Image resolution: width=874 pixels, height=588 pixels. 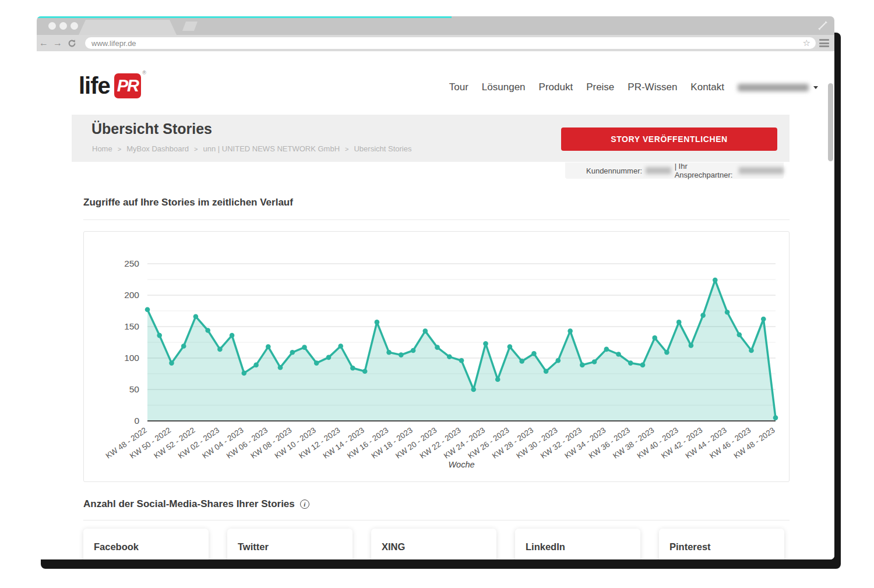 What do you see at coordinates (272, 149) in the screenshot?
I see `breadcrumb-item: unn | UNITED NEWS NETWORK GmbH` at bounding box center [272, 149].